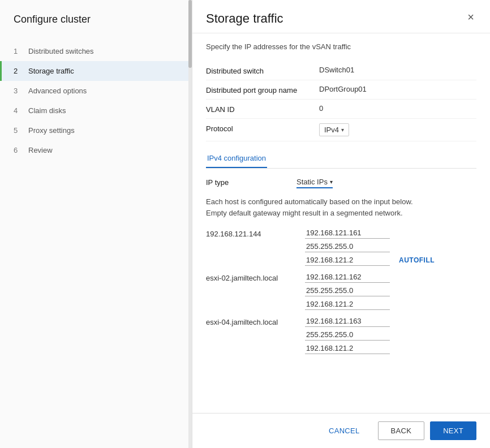  What do you see at coordinates (341, 247) in the screenshot?
I see `host-row-0: 192.168.121.144 AUTOFILL` at bounding box center [341, 247].